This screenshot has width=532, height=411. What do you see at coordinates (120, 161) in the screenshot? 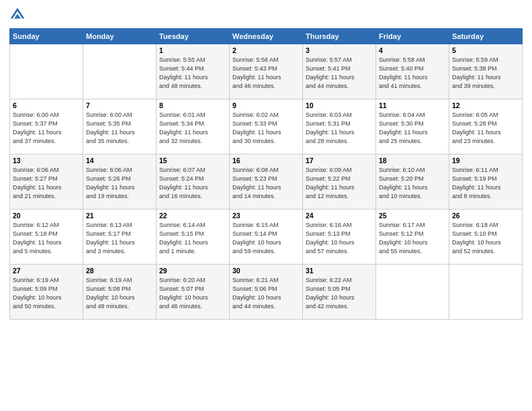
I see `day-number: 14` at bounding box center [120, 161].